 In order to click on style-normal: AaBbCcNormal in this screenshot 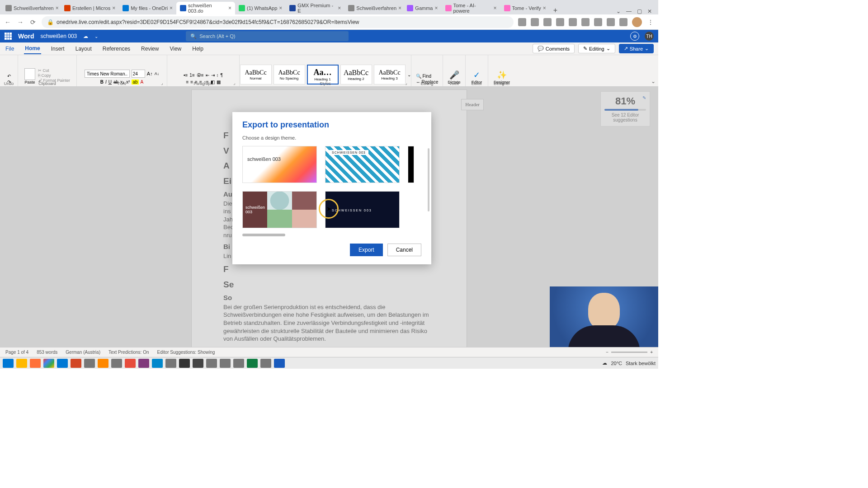, I will do `click(256, 75)`.